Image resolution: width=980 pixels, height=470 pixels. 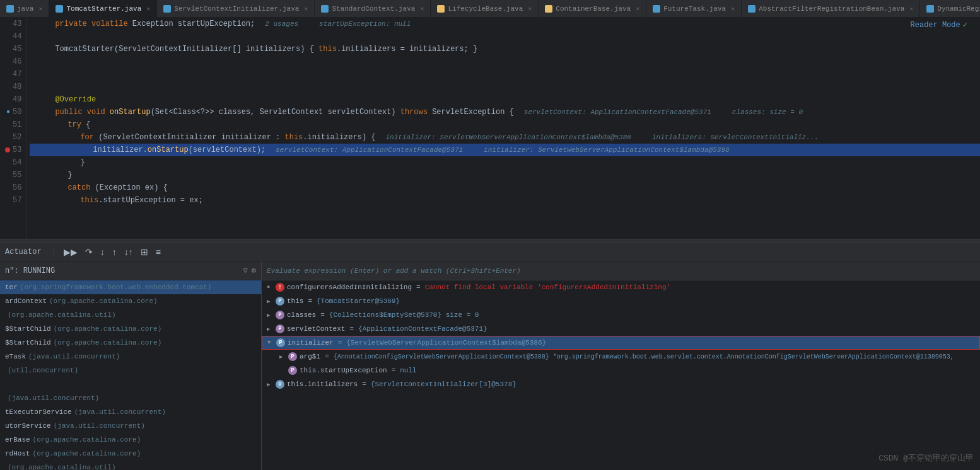 What do you see at coordinates (13, 112) in the screenshot?
I see `line-50: ● 50` at bounding box center [13, 112].